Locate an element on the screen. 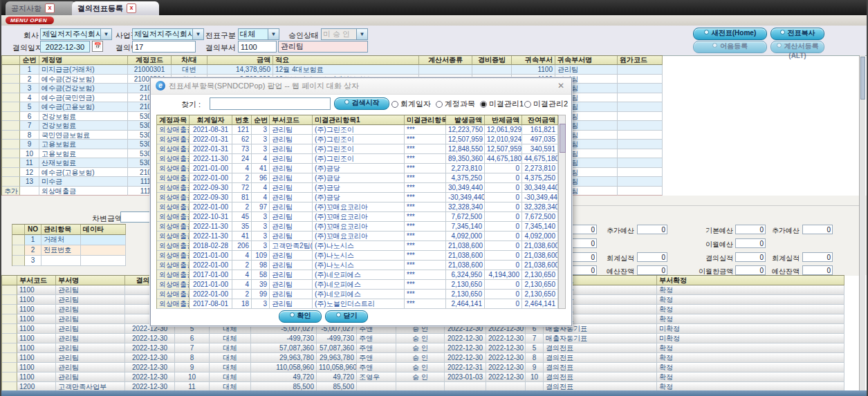 This screenshot has width=868, height=396. budget-a-actual-input is located at coordinates (652, 257).